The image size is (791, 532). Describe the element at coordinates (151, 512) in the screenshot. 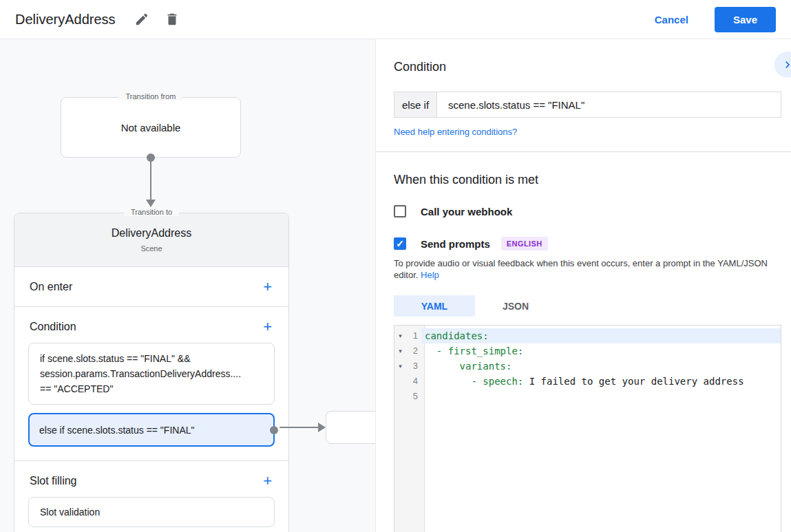

I see `slot-item: Slot validation` at that location.